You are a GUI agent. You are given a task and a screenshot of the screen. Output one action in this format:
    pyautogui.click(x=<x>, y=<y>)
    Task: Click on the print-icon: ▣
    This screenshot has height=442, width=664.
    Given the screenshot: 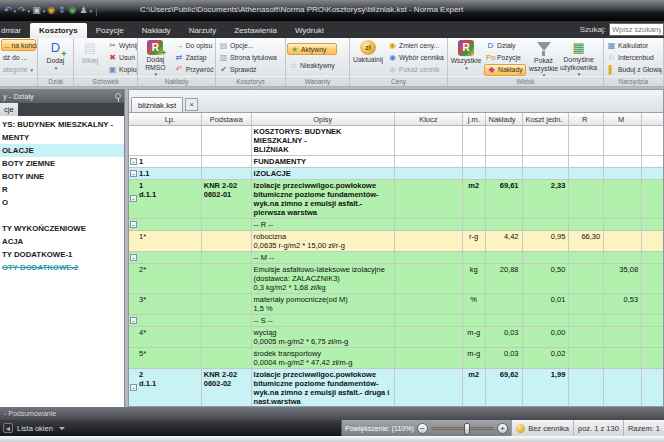 What is the action you would take?
    pyautogui.click(x=36, y=10)
    